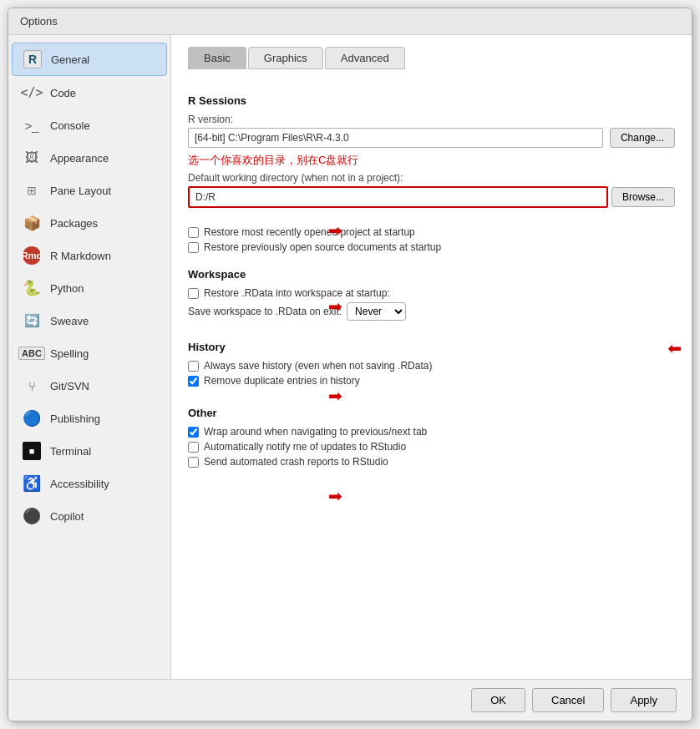 Image resolution: width=700 pixels, height=729 pixels. What do you see at coordinates (32, 256) in the screenshot?
I see `rmd-icon: Rmd` at bounding box center [32, 256].